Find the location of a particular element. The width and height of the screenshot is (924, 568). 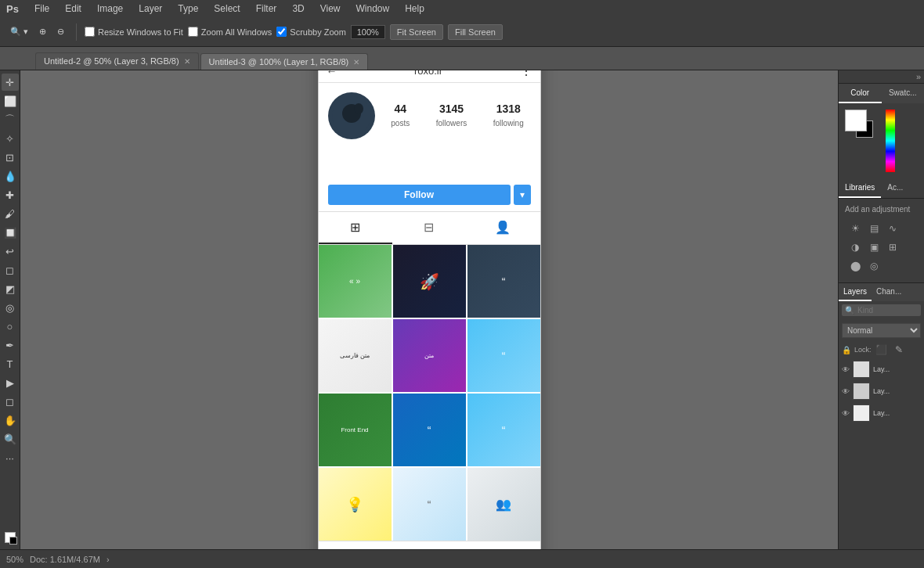

menu-file: File is located at coordinates (42, 9).